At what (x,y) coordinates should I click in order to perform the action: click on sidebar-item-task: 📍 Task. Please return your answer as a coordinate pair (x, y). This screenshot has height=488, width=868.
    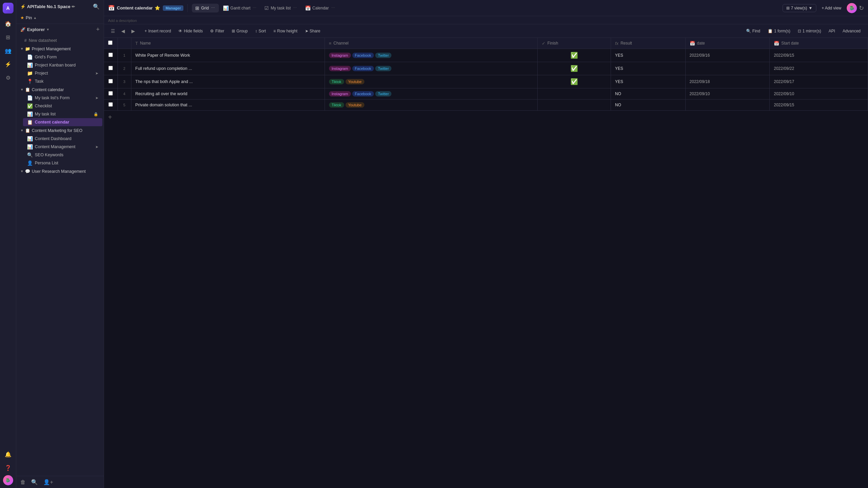
    Looking at the image, I should click on (63, 81).